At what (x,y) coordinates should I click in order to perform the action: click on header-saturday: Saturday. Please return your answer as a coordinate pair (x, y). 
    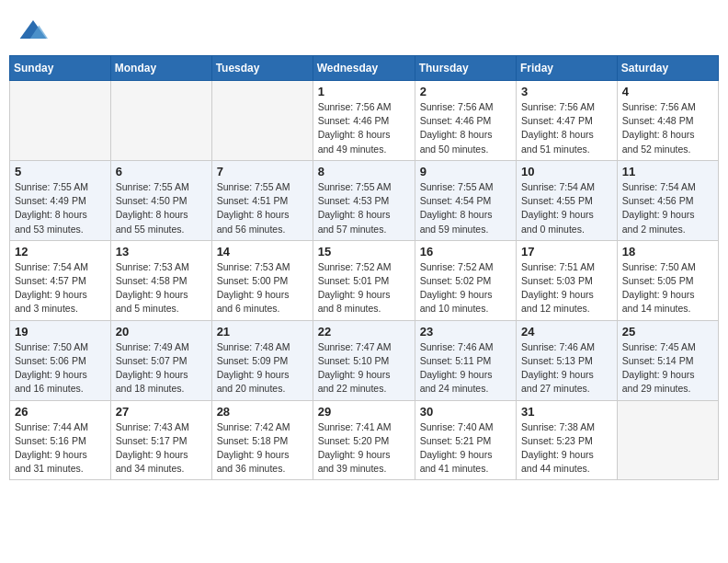
    Looking at the image, I should click on (667, 68).